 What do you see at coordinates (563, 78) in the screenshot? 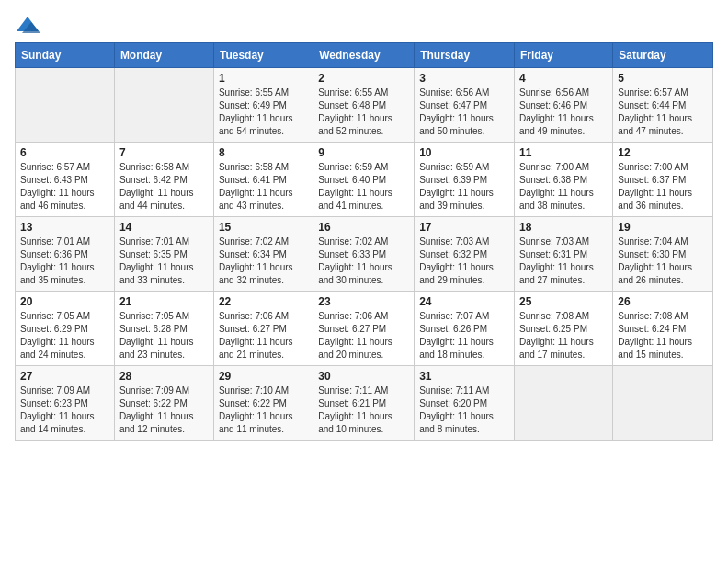
I see `day-number: 4` at bounding box center [563, 78].